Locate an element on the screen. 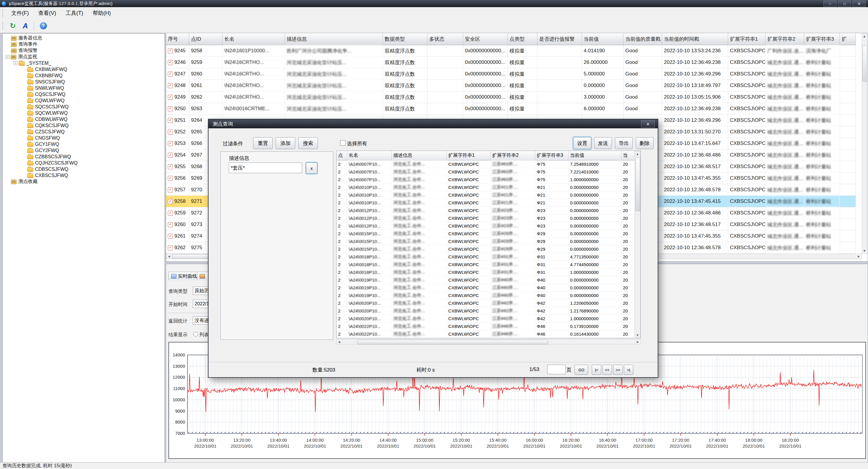  sidebar-item-查询报警: 查询报警 is located at coordinates (84, 51).